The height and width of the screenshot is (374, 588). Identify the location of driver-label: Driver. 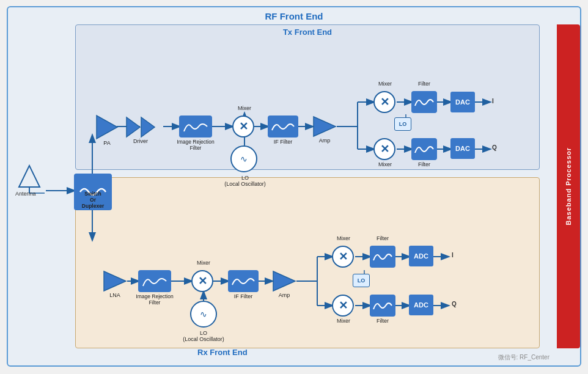
(141, 141).